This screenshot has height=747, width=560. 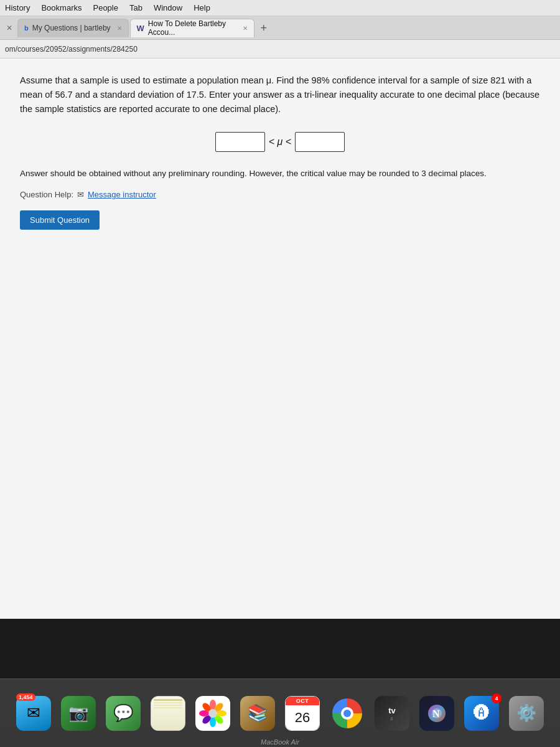 What do you see at coordinates (123, 713) in the screenshot?
I see `dock-item-messages: 💬` at bounding box center [123, 713].